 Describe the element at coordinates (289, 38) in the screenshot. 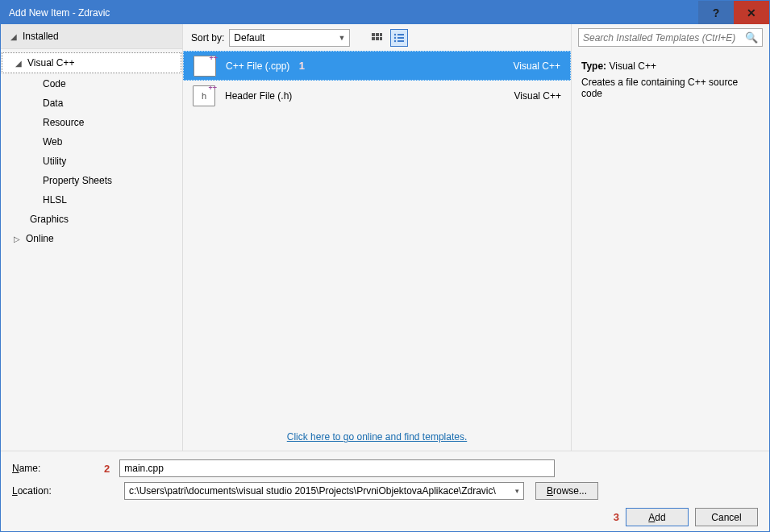

I see `sort-combobox: Default ▼` at that location.